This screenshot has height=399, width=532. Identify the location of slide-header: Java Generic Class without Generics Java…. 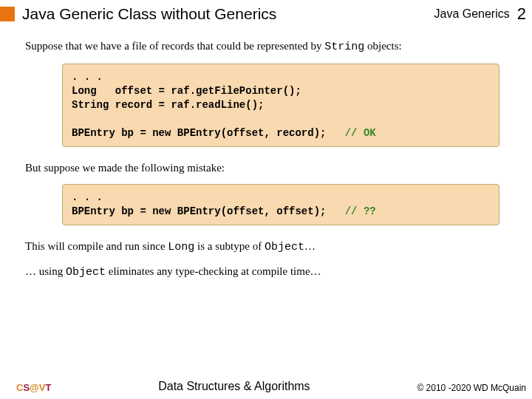
(266, 14).